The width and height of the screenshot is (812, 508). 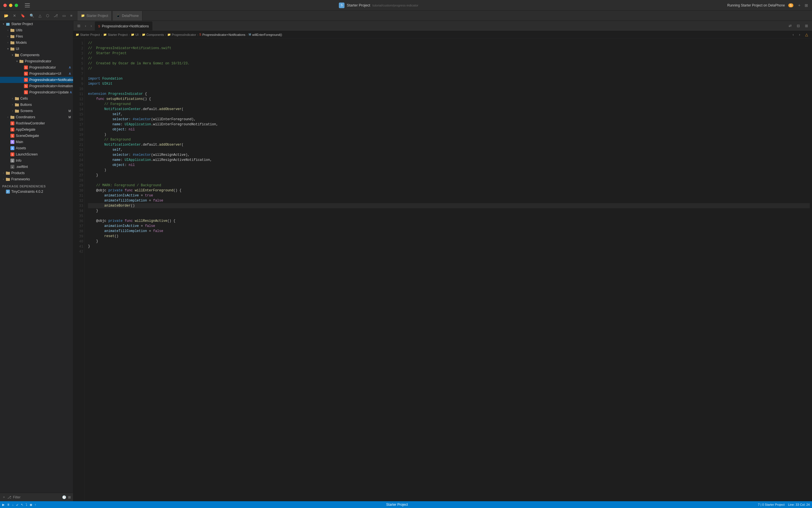 I want to click on code-line-29: // MARK: Foreground / Background, so click(x=449, y=185).